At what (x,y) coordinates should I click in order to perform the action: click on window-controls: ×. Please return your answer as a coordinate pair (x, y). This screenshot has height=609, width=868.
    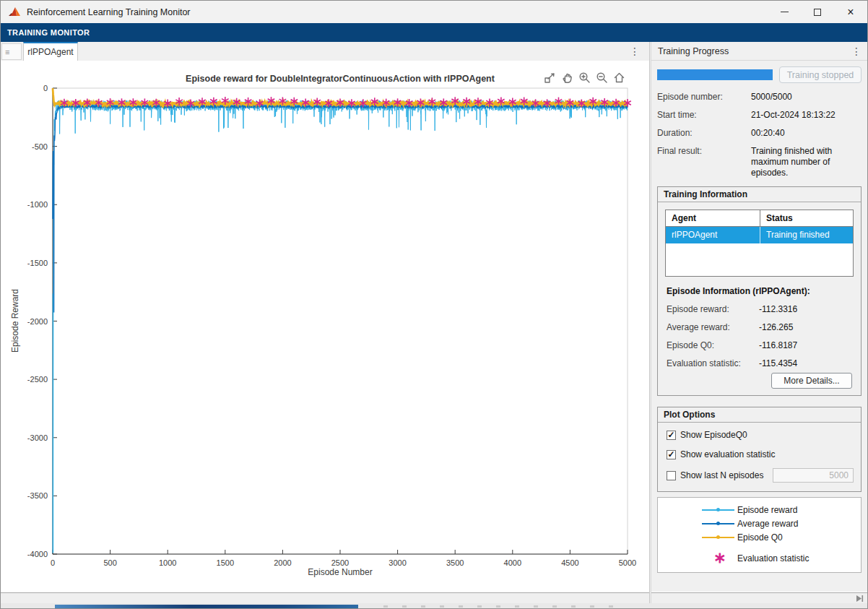
    Looking at the image, I should click on (817, 12).